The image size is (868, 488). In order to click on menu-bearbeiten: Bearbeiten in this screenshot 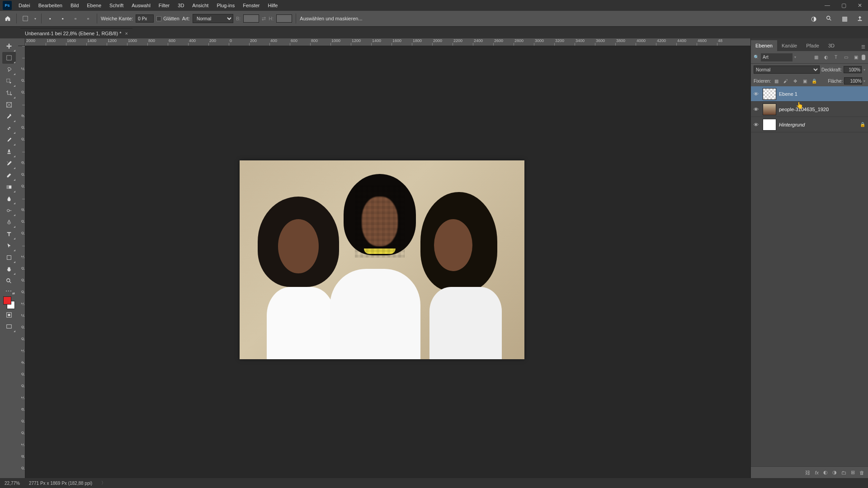, I will do `click(51, 5)`.